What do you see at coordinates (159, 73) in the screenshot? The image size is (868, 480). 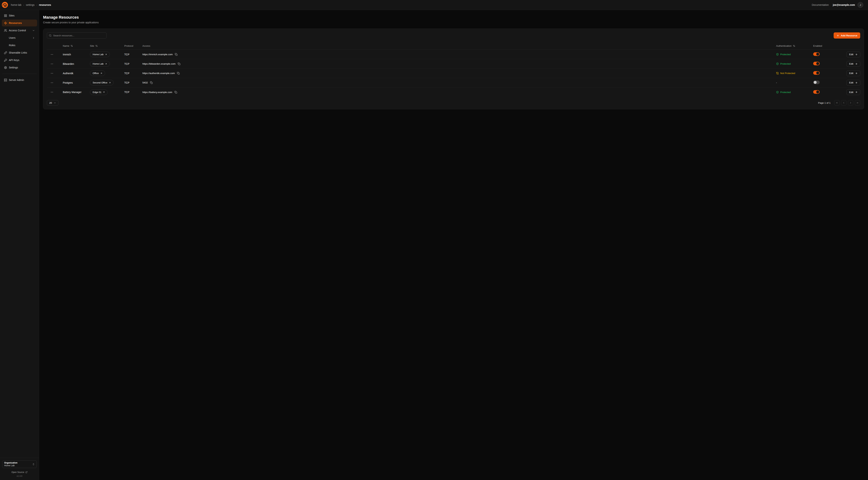 I see `resource-access: https://authentik.example.com` at bounding box center [159, 73].